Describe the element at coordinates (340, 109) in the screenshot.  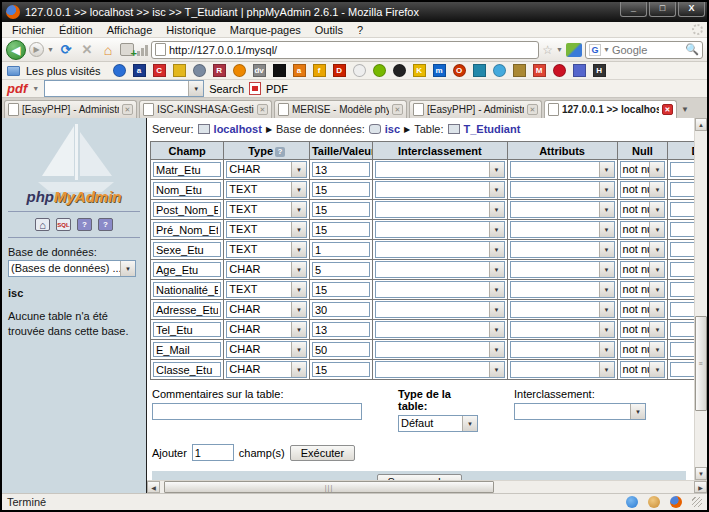
I see `tab-3: MERISE - Modèle physique d...✕` at that location.